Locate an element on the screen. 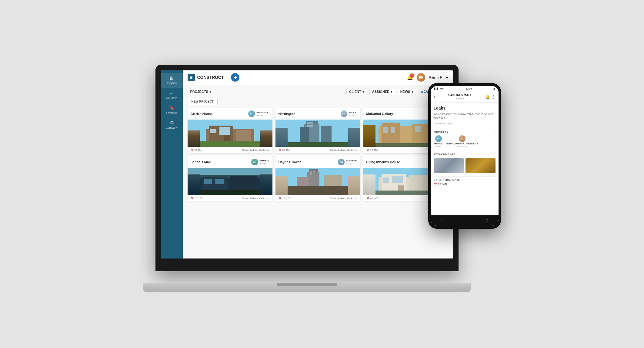  logo-icon: ⊞ is located at coordinates (191, 77).